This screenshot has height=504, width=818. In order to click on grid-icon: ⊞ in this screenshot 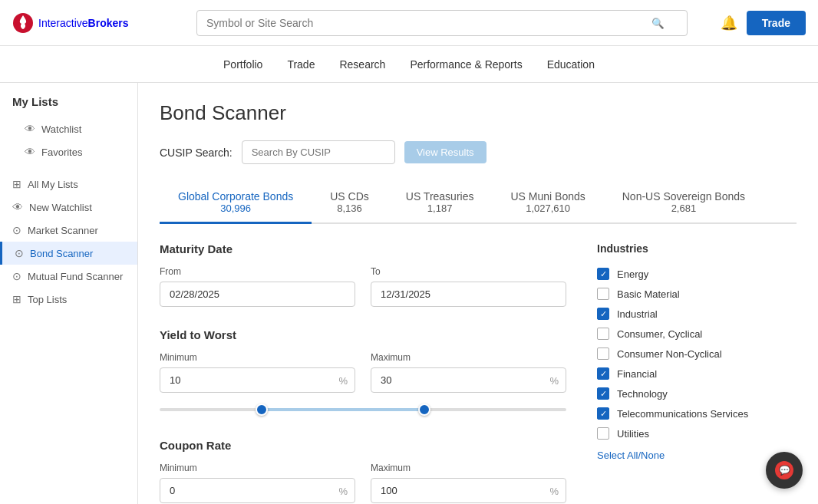, I will do `click(17, 184)`.